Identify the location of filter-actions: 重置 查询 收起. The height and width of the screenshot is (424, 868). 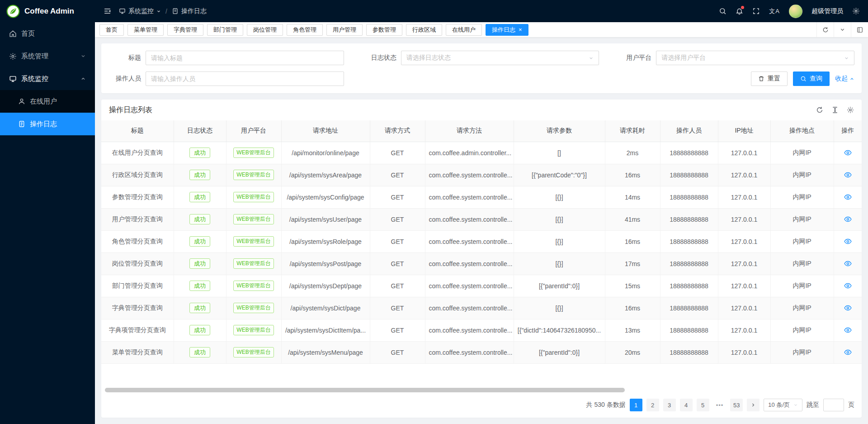
(609, 79).